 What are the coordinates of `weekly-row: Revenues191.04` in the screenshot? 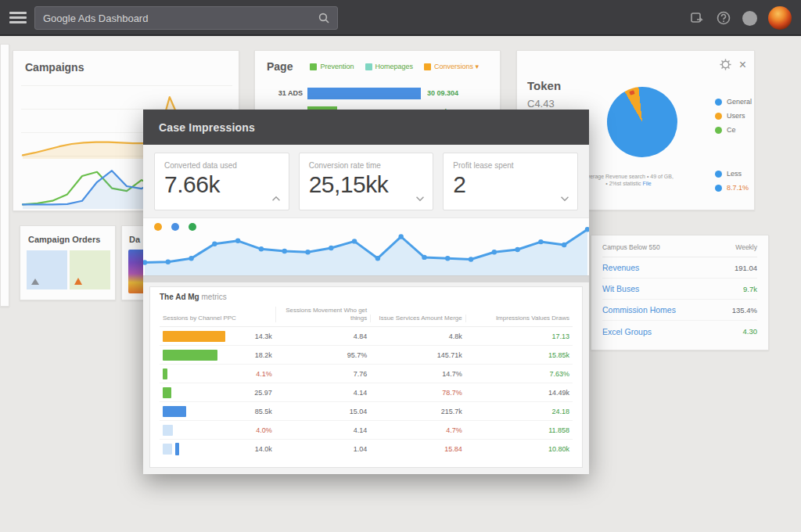 It's located at (680, 268).